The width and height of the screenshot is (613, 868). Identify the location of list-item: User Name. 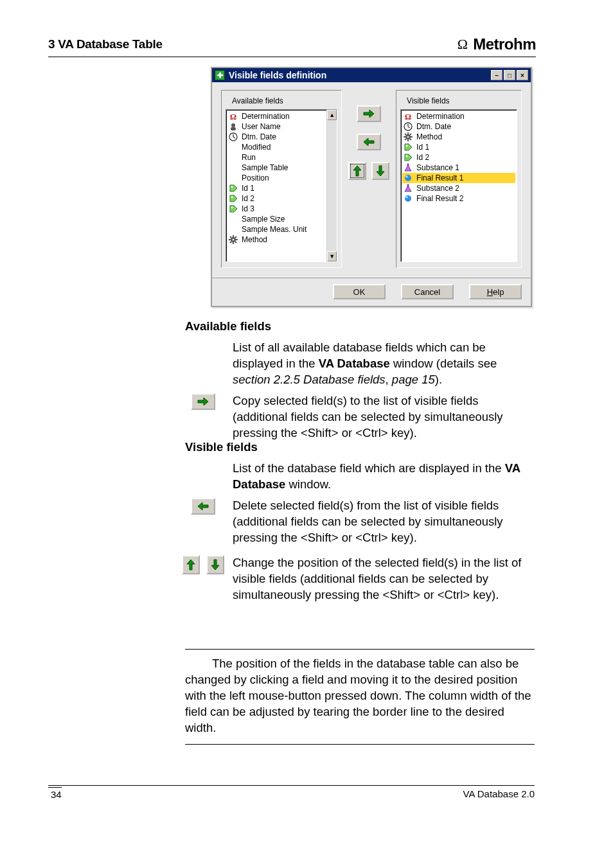
(276, 127).